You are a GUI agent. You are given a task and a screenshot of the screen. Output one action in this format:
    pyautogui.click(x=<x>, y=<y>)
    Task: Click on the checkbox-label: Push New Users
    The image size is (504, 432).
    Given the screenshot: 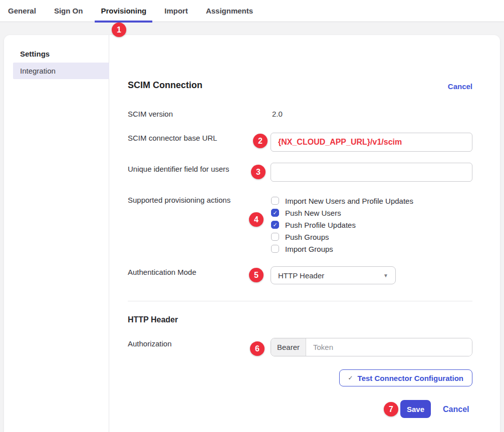 What is the action you would take?
    pyautogui.click(x=313, y=213)
    